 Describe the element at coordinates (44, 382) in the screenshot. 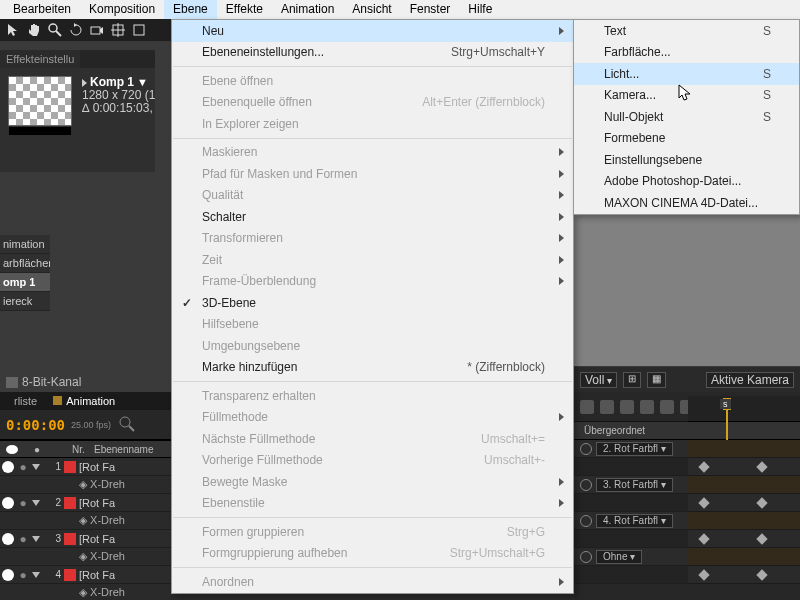

I see `bit-depth: 8-Bit-Kanal` at that location.